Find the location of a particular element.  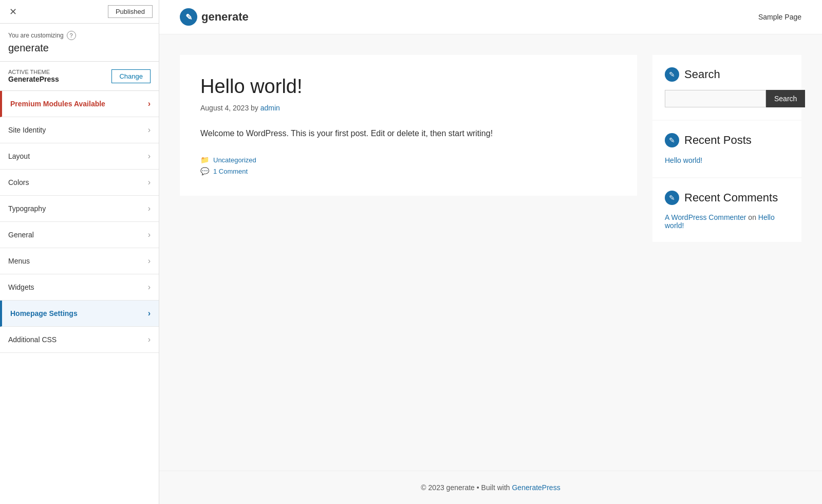

nav-item-widgets: Widgets › is located at coordinates (79, 288).